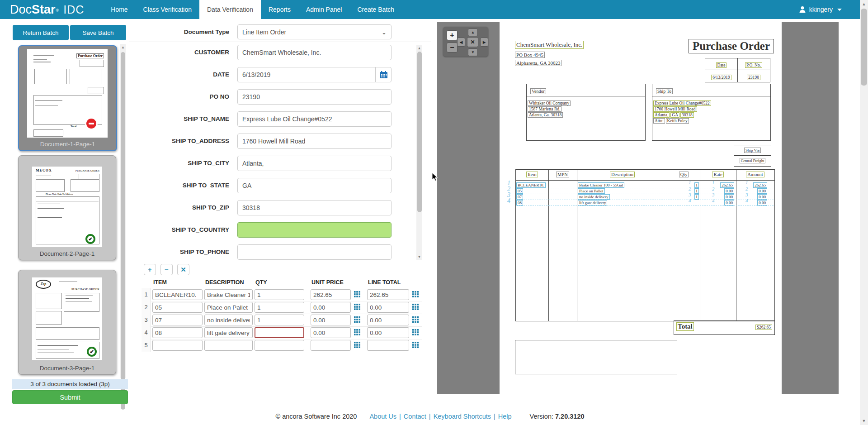  What do you see at coordinates (864, 421) in the screenshot?
I see `scroll-down-icon: ▼` at bounding box center [864, 421].